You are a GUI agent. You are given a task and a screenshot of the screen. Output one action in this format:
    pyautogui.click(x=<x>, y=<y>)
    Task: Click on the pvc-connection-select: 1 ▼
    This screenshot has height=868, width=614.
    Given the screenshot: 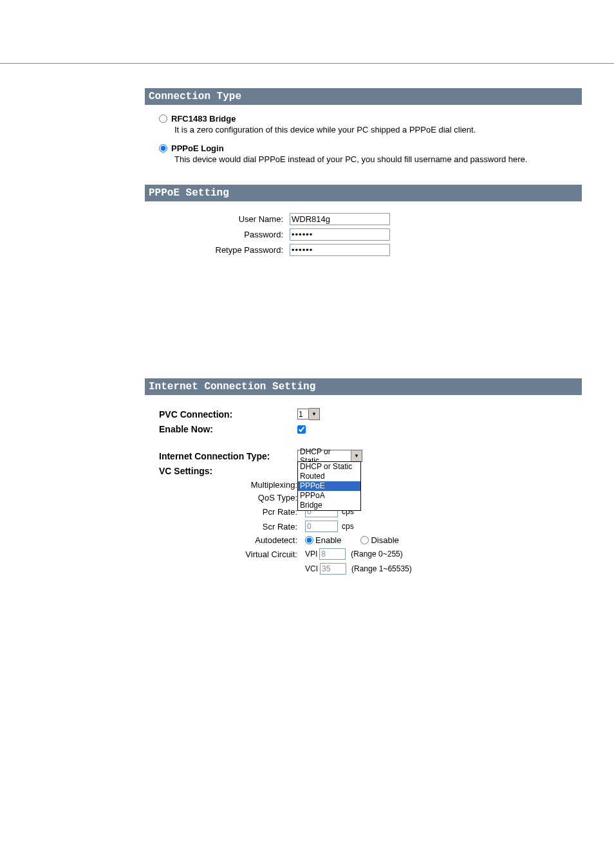 What is the action you would take?
    pyautogui.click(x=309, y=414)
    